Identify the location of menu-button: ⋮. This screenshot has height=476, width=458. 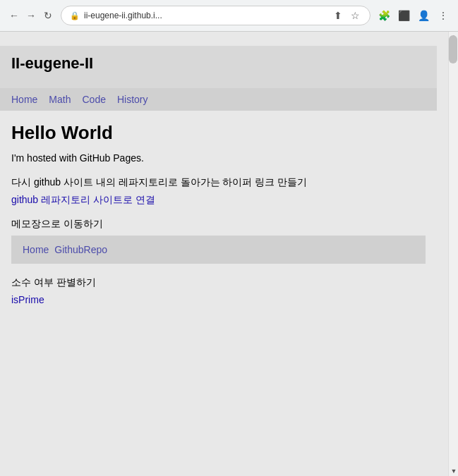
(443, 16).